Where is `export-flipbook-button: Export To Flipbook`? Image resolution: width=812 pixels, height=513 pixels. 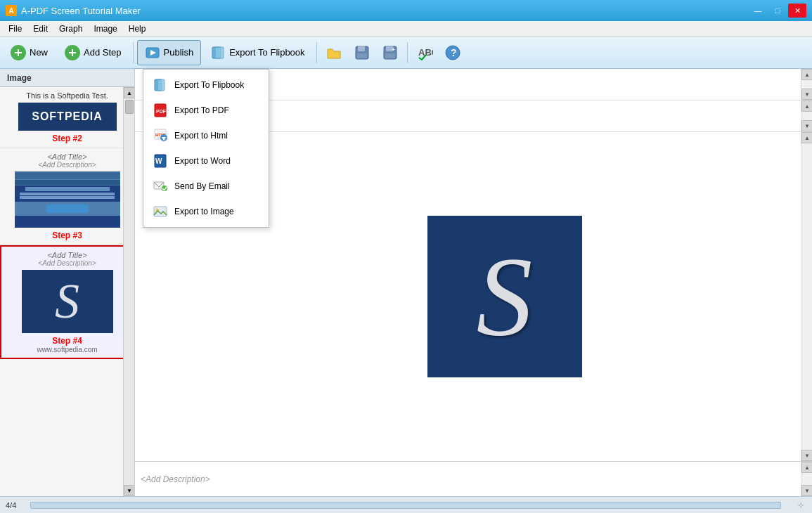 export-flipbook-button: Export To Flipbook is located at coordinates (257, 53).